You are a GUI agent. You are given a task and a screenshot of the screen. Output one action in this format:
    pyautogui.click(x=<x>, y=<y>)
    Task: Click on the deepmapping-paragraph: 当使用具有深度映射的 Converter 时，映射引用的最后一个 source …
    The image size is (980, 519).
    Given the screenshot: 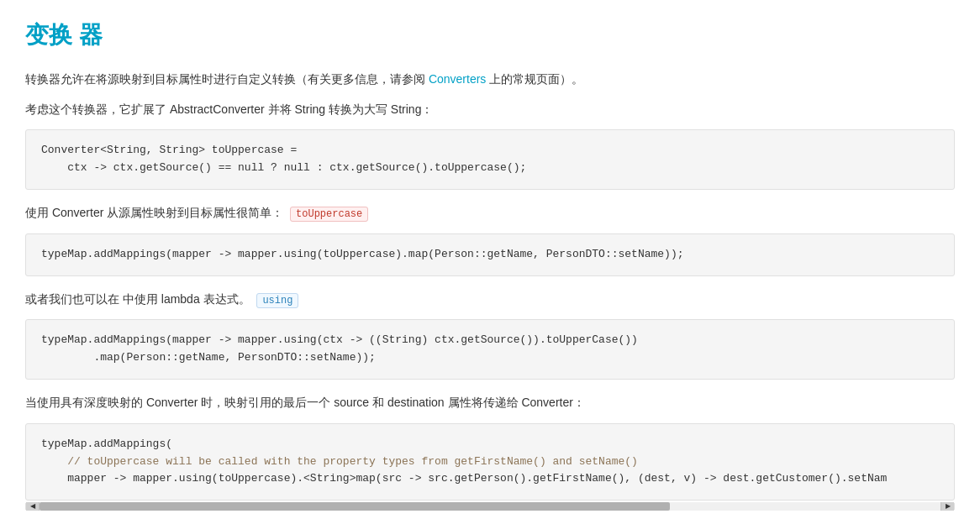 What is the action you would take?
    pyautogui.click(x=490, y=403)
    